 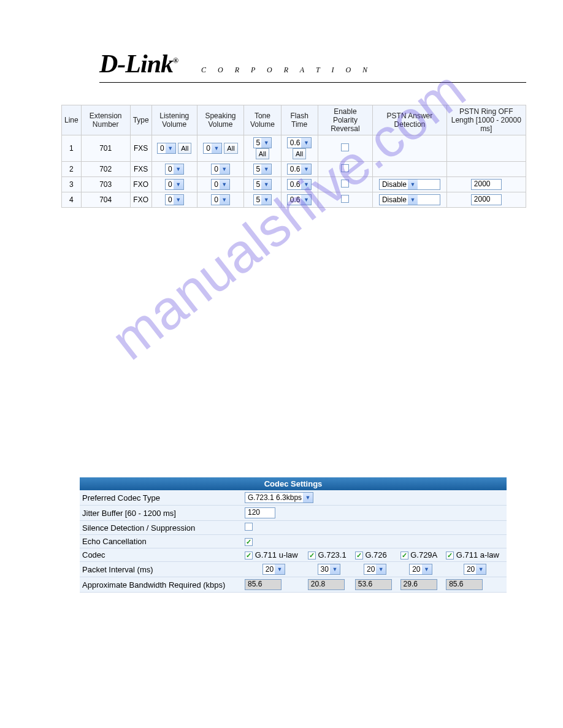 I want to click on codec-name: G.729A, so click(x=424, y=555).